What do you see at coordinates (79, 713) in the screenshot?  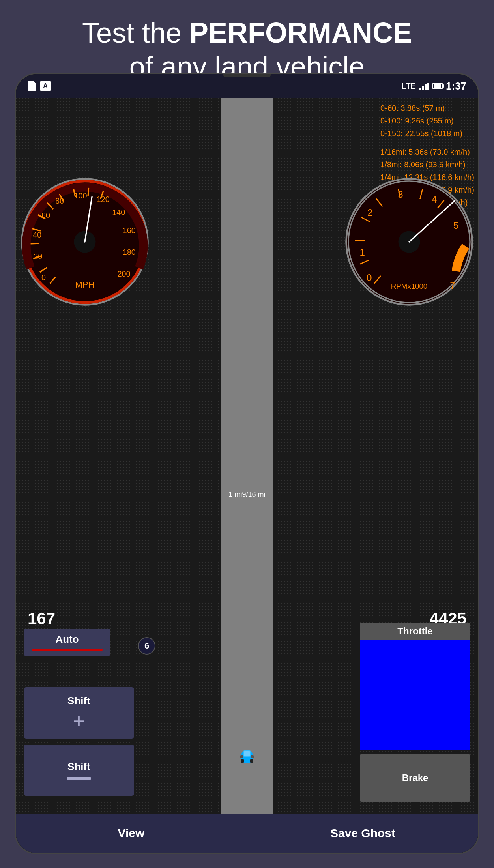 I see `shift-up-button: Shift +` at bounding box center [79, 713].